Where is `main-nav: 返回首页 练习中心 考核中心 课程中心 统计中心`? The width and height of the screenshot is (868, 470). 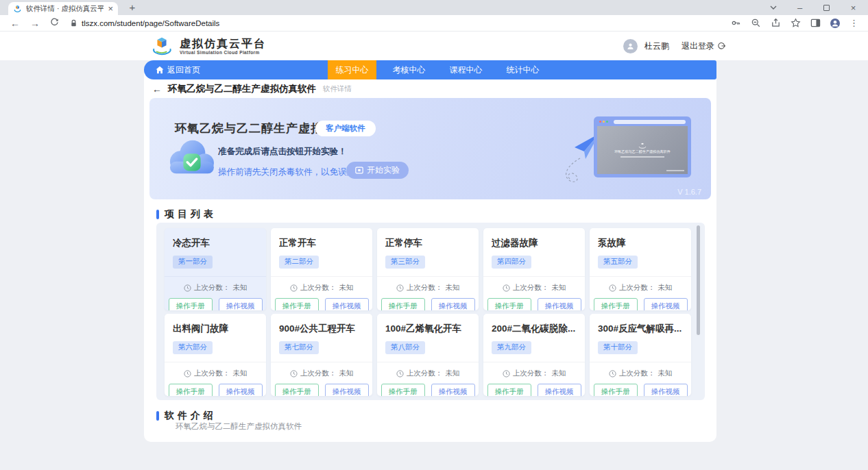
main-nav: 返回首页 练习中心 考核中心 课程中心 统计中心 is located at coordinates (431, 70).